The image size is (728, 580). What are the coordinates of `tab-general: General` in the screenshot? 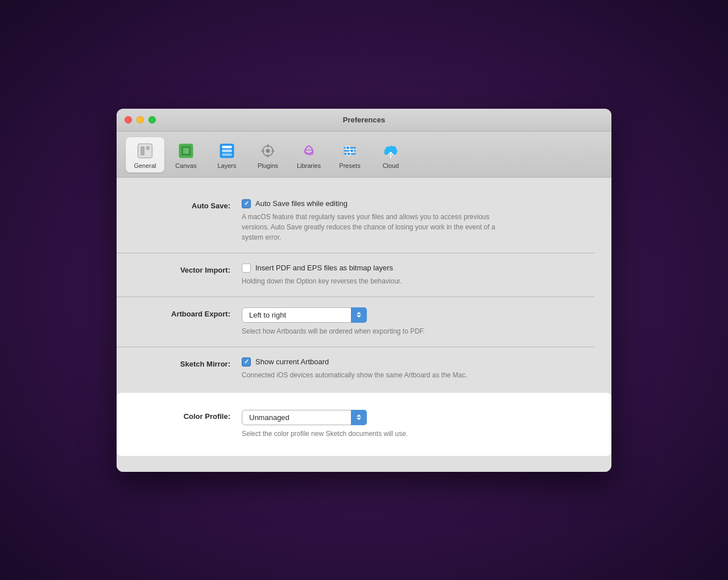 It's located at (145, 155).